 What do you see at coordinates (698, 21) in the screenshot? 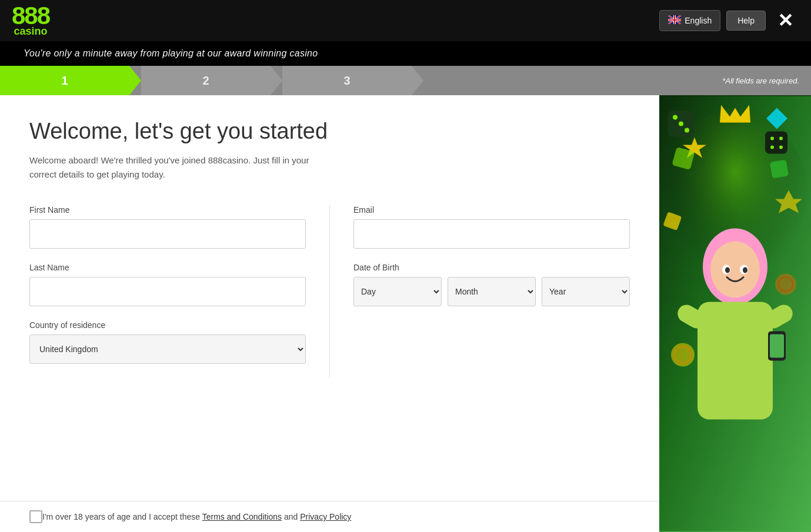
I see `language-label: English` at bounding box center [698, 21].